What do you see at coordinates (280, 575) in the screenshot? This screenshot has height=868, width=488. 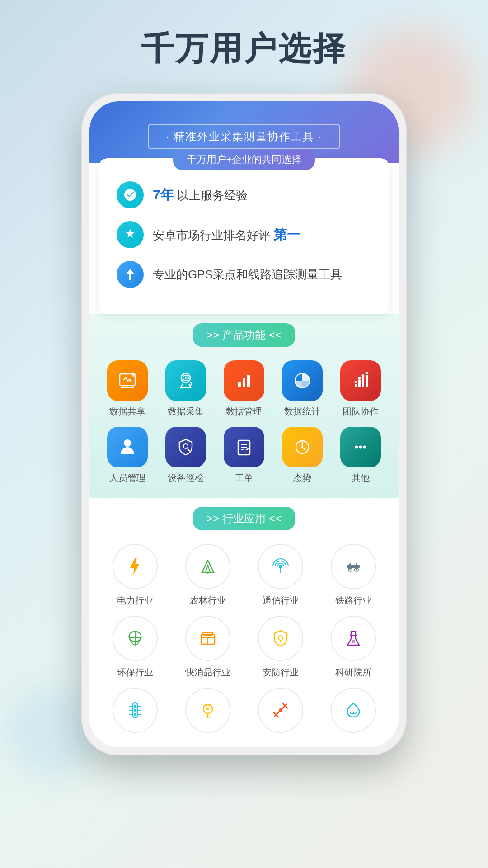 I see `ind-item-telecom: 通信行业` at bounding box center [280, 575].